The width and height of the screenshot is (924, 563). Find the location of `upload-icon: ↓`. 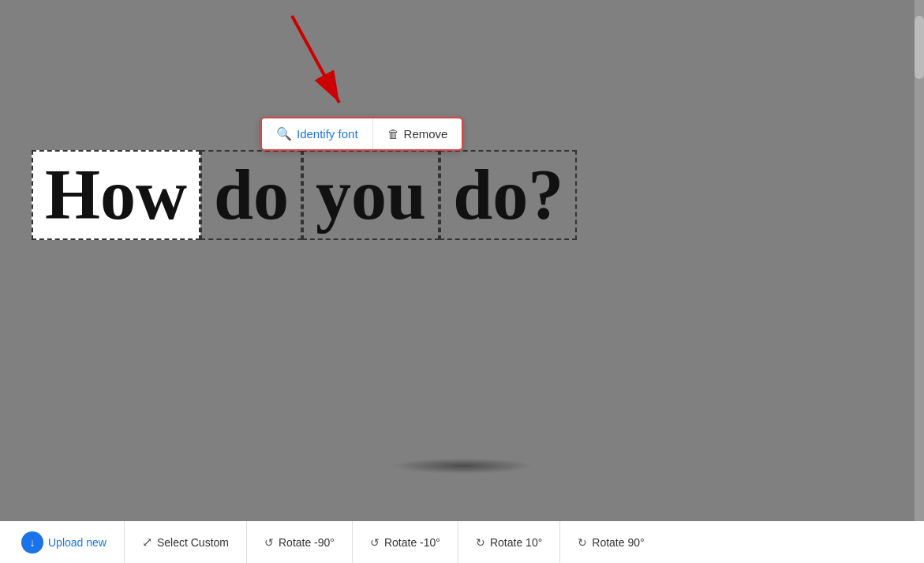

upload-icon: ↓ is located at coordinates (32, 542).